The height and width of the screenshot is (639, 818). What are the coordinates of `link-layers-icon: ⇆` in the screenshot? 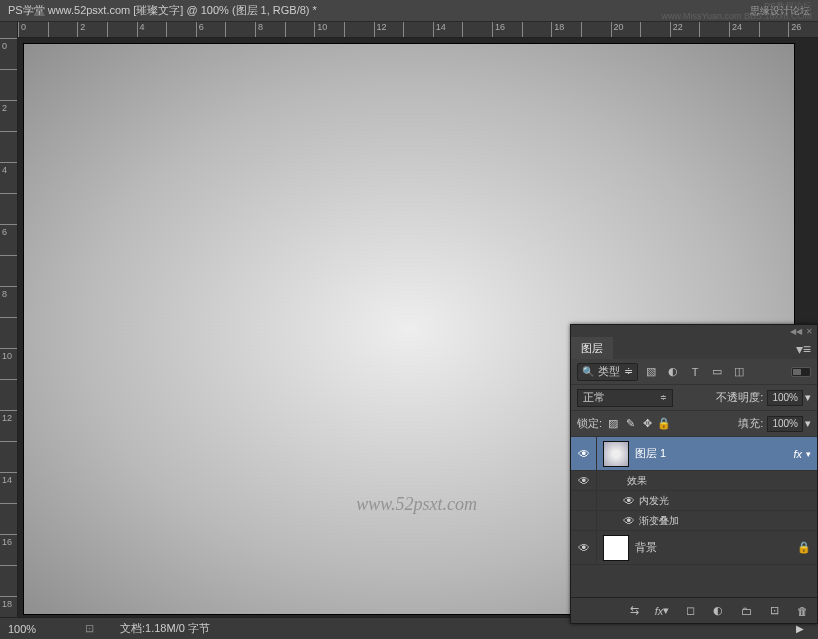 It's located at (634, 611).